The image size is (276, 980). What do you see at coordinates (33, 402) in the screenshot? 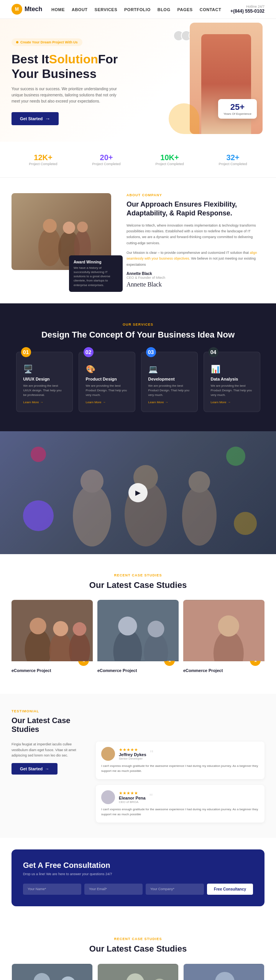
I see `service-link-1: Learn More →` at bounding box center [33, 402].